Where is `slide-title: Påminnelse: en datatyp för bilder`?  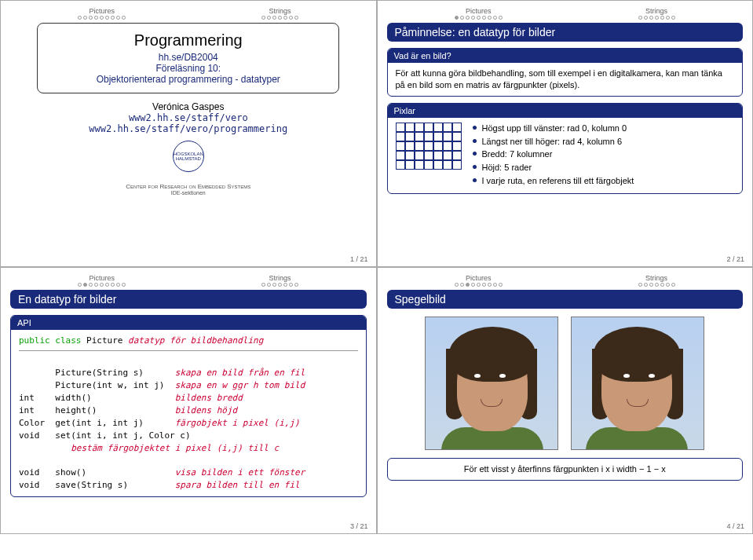
slide-title: Påminnelse: en datatyp för bilder is located at coordinates (565, 32).